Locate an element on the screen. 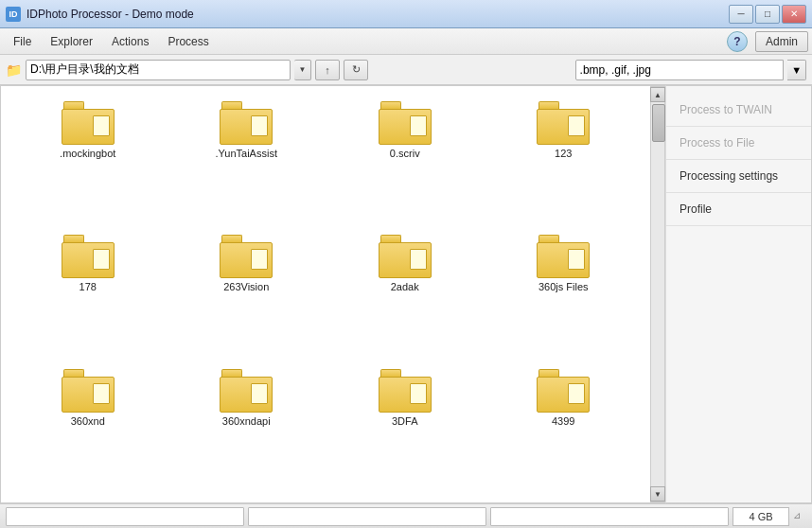 Image resolution: width=812 pixels, height=528 pixels. folder-item: 360js Files is located at coordinates (564, 293).